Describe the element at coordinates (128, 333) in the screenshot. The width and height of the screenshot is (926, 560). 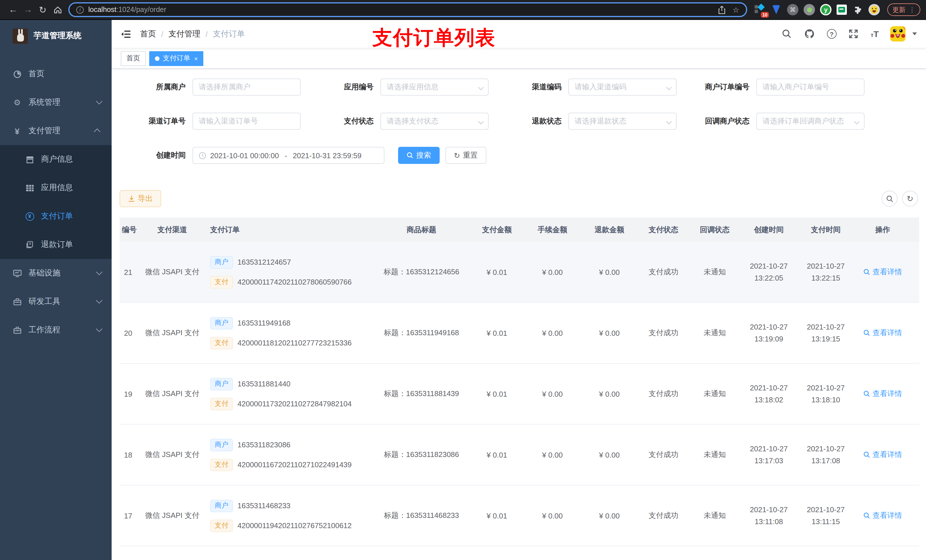
I see `row-id: 20` at that location.